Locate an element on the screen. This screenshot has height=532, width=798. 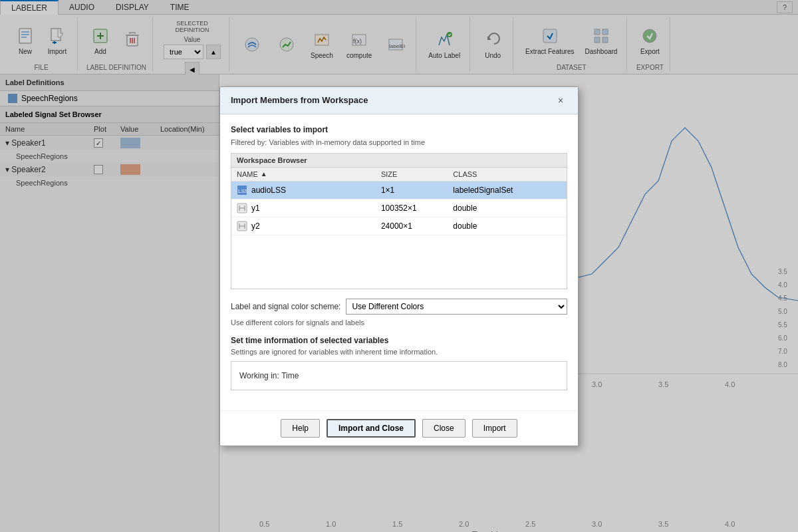
wb-row-y2: y2 24000×1 double is located at coordinates (399, 226).